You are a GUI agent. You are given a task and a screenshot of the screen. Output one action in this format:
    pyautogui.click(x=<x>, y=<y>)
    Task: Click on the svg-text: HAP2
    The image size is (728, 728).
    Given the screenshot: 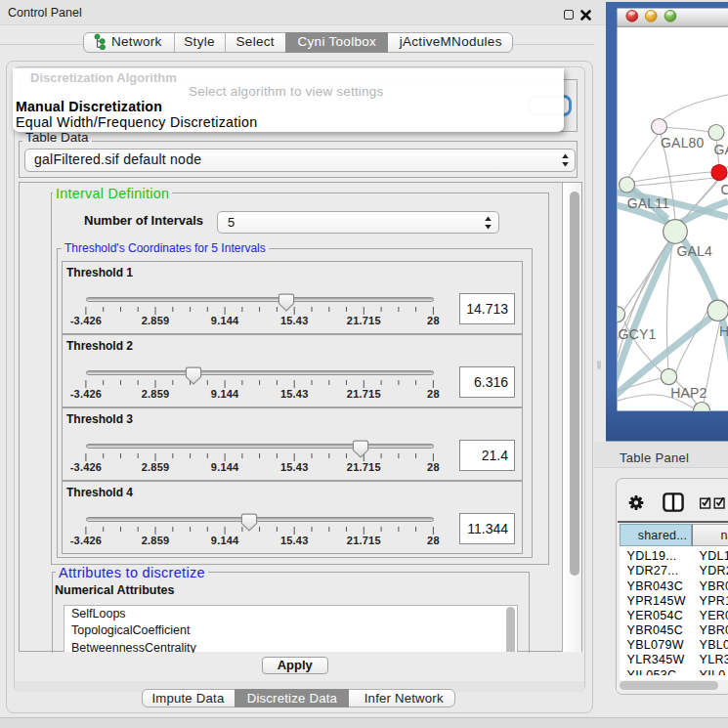 What is the action you would take?
    pyautogui.click(x=688, y=393)
    